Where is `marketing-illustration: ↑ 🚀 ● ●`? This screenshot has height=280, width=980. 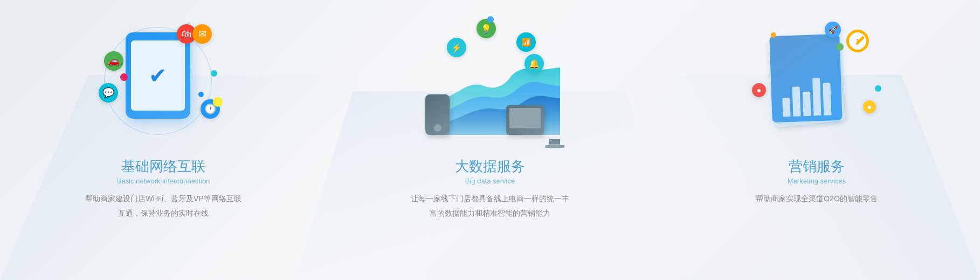 marketing-illustration: ↑ 🚀 ● ● is located at coordinates (817, 81).